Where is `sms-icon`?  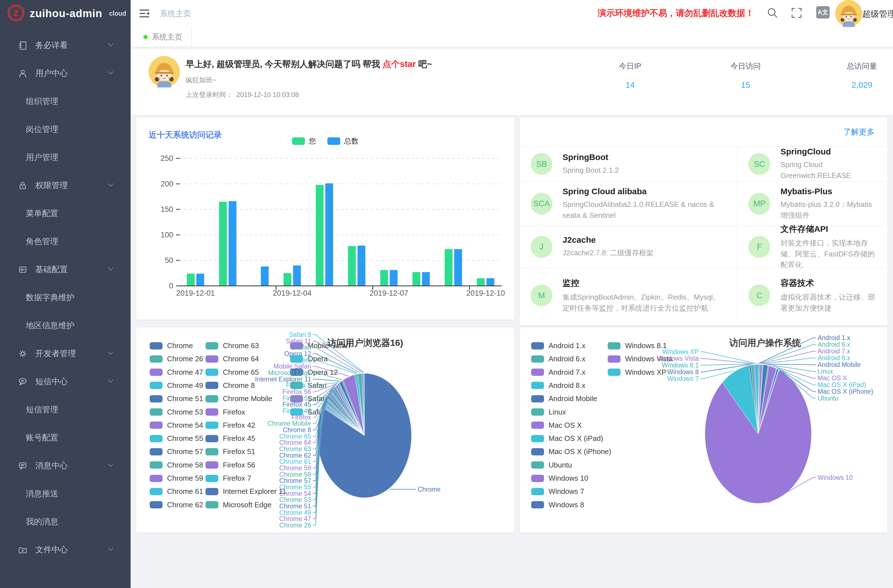
sms-icon is located at coordinates (23, 382).